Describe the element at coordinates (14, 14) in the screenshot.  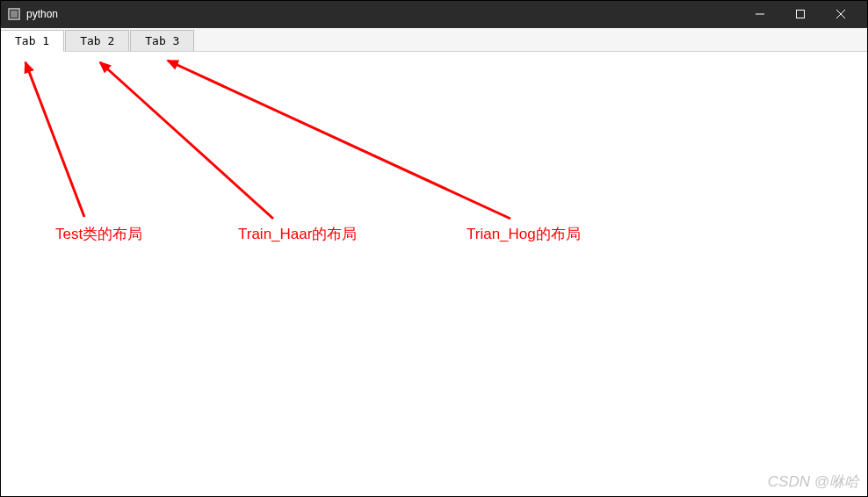
I see `app-icon` at that location.